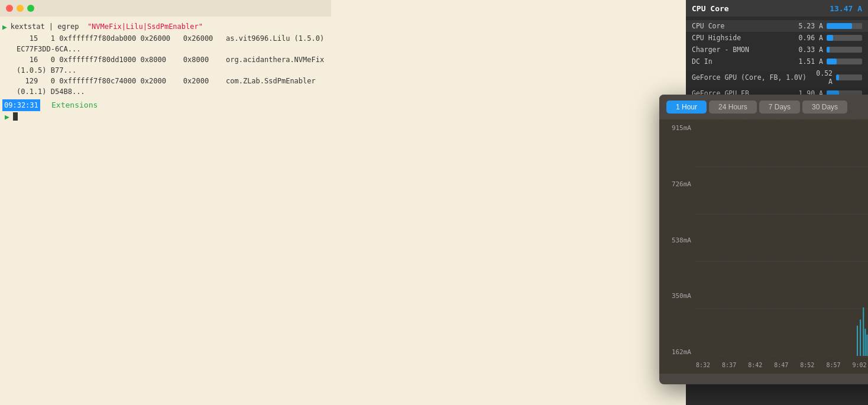 The height and width of the screenshot is (405, 868). What do you see at coordinates (777, 61) in the screenshot?
I see `stat-row: DC In 1.51 A` at bounding box center [777, 61].